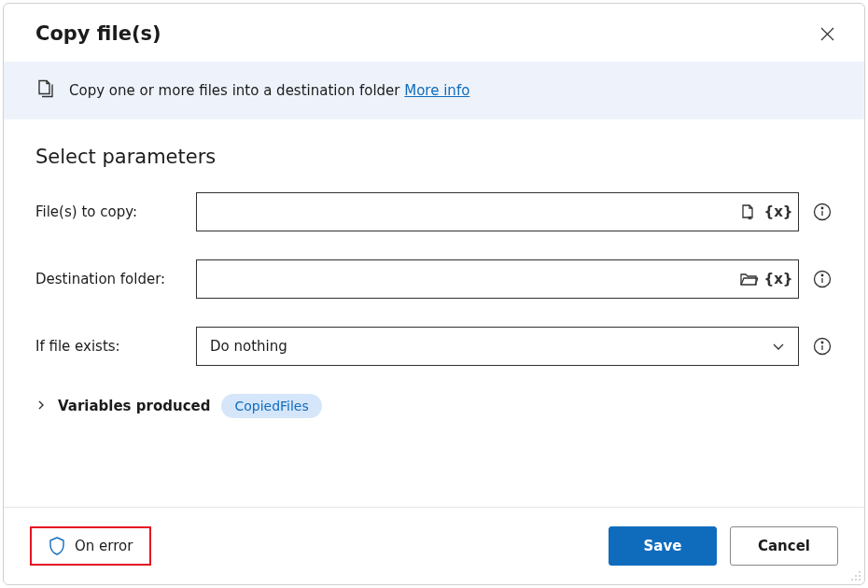  I want to click on if-file-exists-row: If file exists: Do nothing, so click(434, 346).